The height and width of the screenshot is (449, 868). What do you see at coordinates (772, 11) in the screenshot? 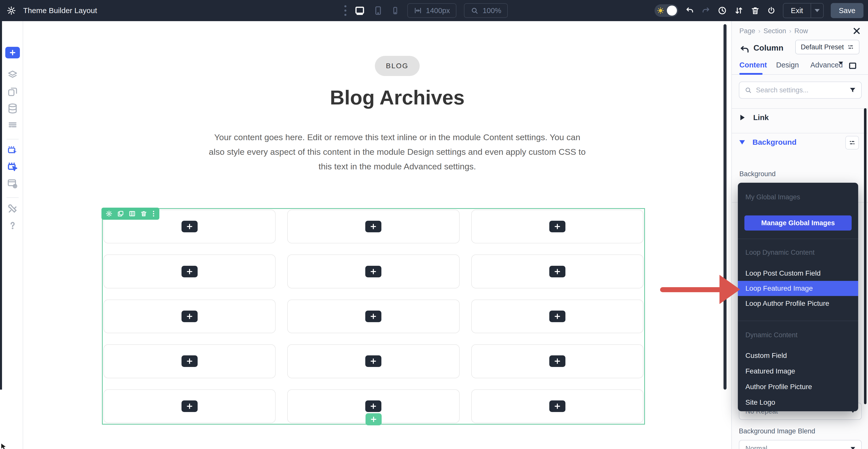
I see `portability-button` at bounding box center [772, 11].